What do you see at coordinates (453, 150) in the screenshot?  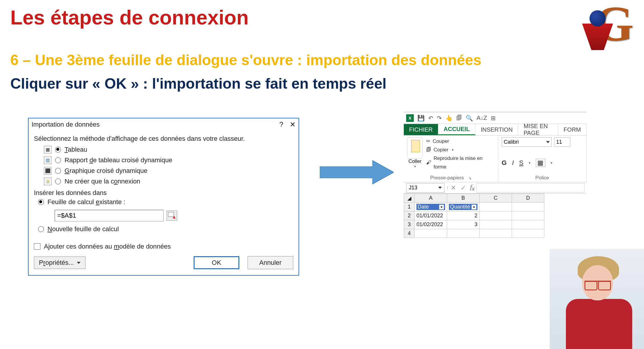 I see `copy-dropdown-icon: ▾` at bounding box center [453, 150].